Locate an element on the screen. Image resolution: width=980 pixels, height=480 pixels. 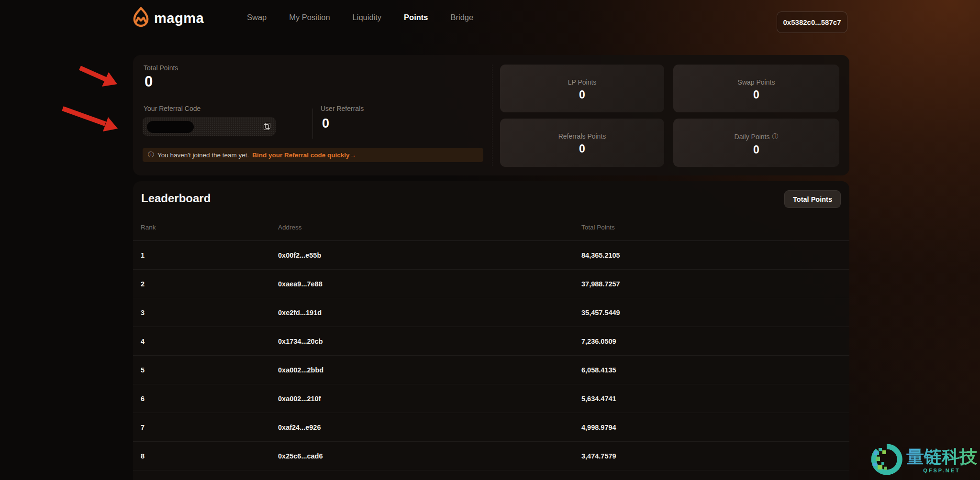
info-icon: ⓘ is located at coordinates (151, 155).